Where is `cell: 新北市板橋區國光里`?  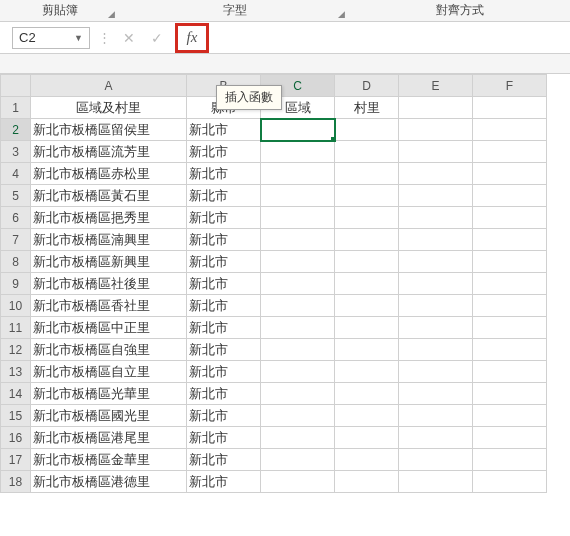
cell: 新北市板橋區國光里 is located at coordinates (109, 416).